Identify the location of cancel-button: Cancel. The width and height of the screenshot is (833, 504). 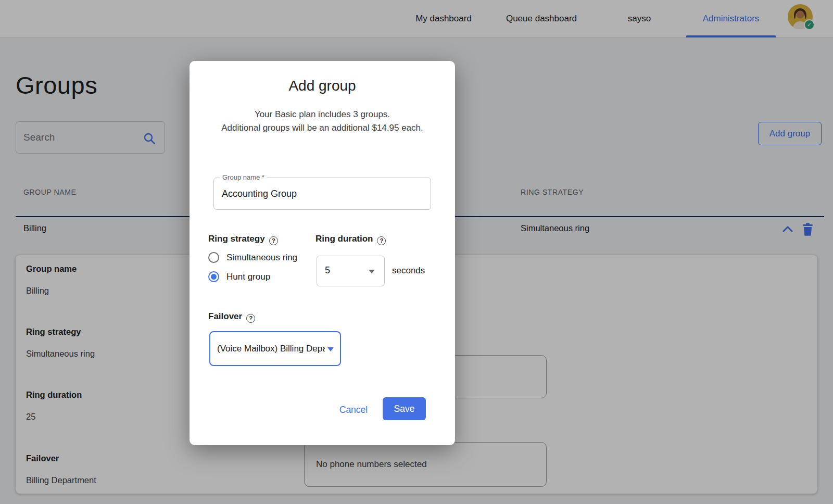
(354, 410).